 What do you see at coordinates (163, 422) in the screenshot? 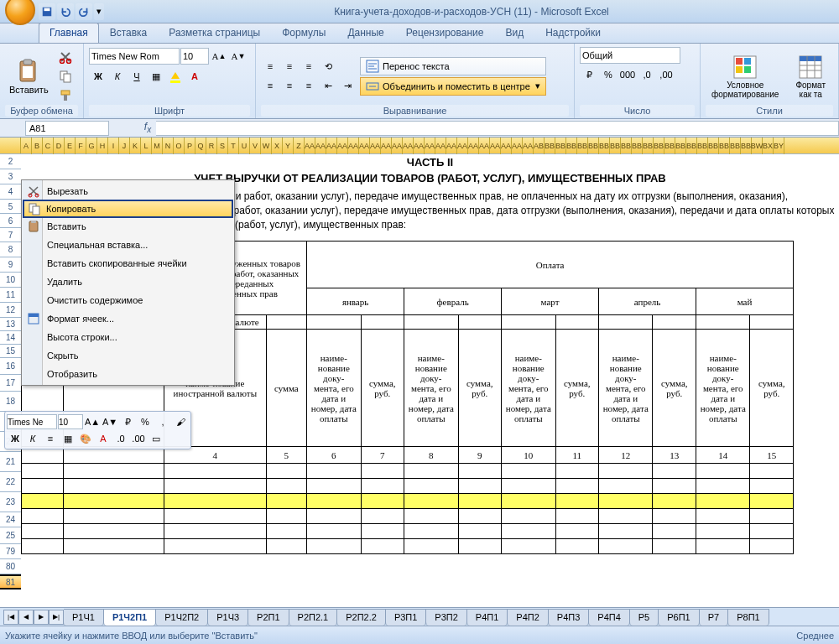
I see `mini-comma-icon: ,` at bounding box center [163, 422].